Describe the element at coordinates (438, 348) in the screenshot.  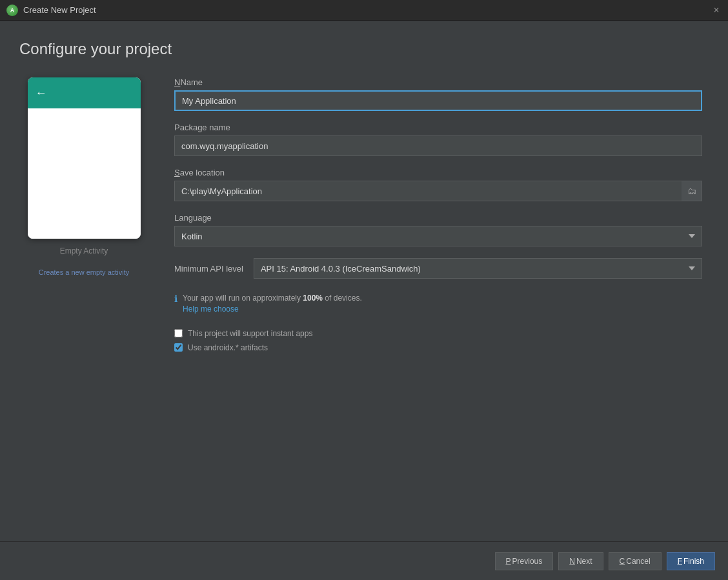
I see `androidx-row: Use androidx.* artifacts` at that location.